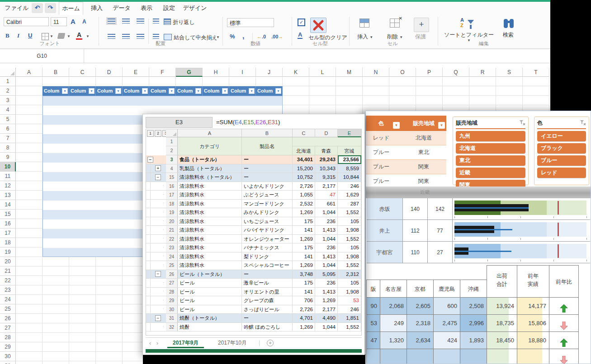  I want to click on mid-column-header-e: E, so click(350, 133).